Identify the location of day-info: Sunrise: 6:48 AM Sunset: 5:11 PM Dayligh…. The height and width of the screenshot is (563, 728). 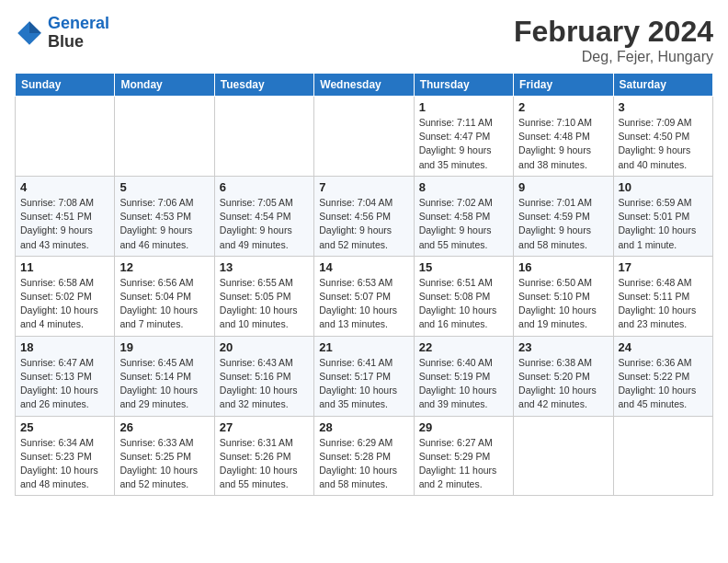
(664, 304).